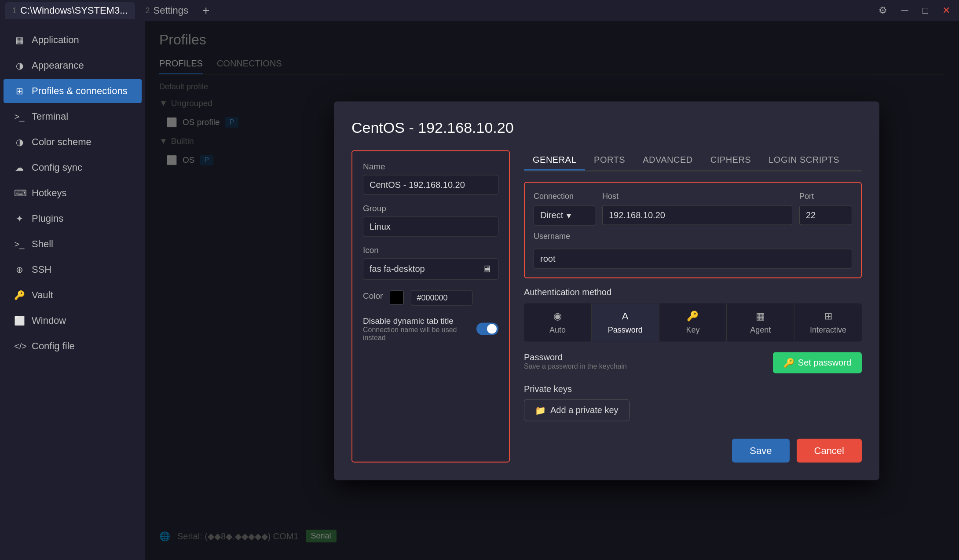  I want to click on chevron-down-icon: ▾, so click(569, 215).